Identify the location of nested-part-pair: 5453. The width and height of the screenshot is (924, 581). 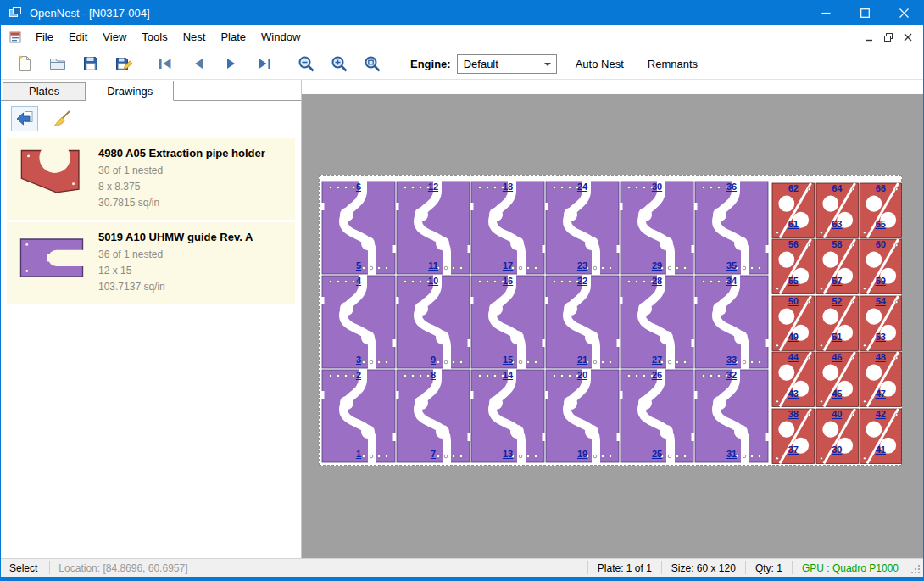
(881, 323).